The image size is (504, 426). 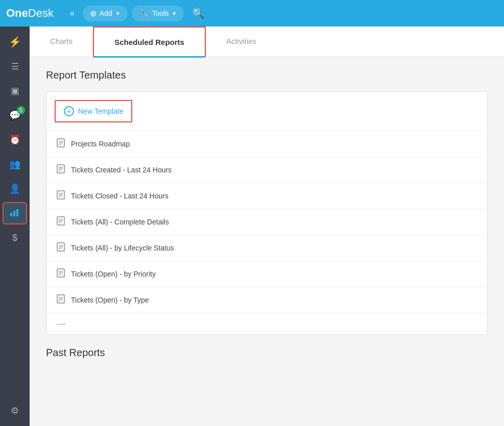 I want to click on template-item: Tickets Closed - Last 24 Hours, so click(x=267, y=196).